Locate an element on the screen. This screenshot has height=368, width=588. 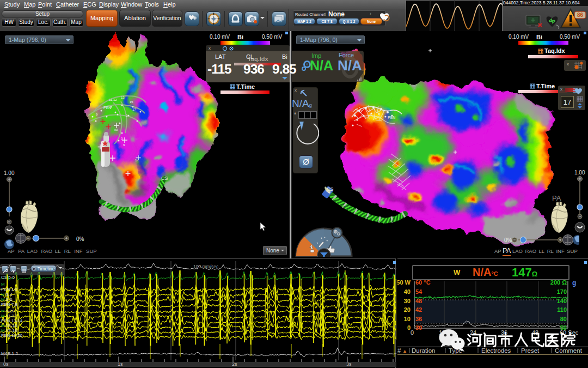
svg-text: 17 is located at coordinates (134, 110).